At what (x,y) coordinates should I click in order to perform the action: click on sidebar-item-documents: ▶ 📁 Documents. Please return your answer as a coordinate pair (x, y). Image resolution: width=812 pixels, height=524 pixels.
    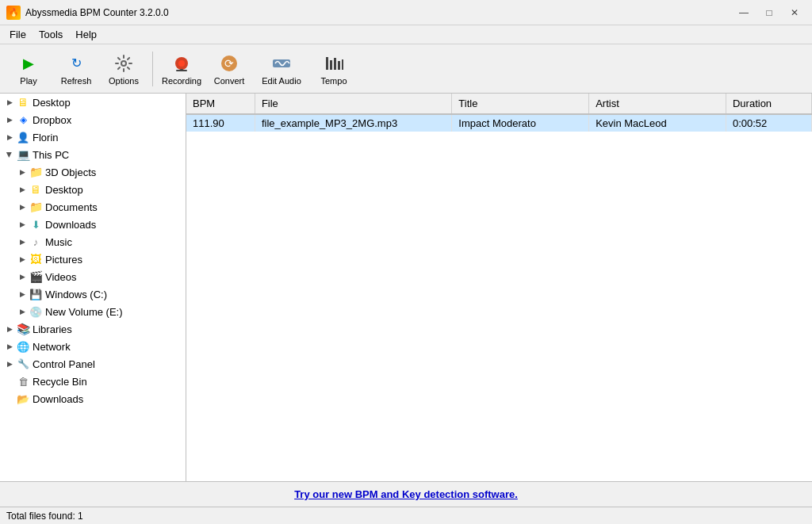
    Looking at the image, I should click on (93, 207).